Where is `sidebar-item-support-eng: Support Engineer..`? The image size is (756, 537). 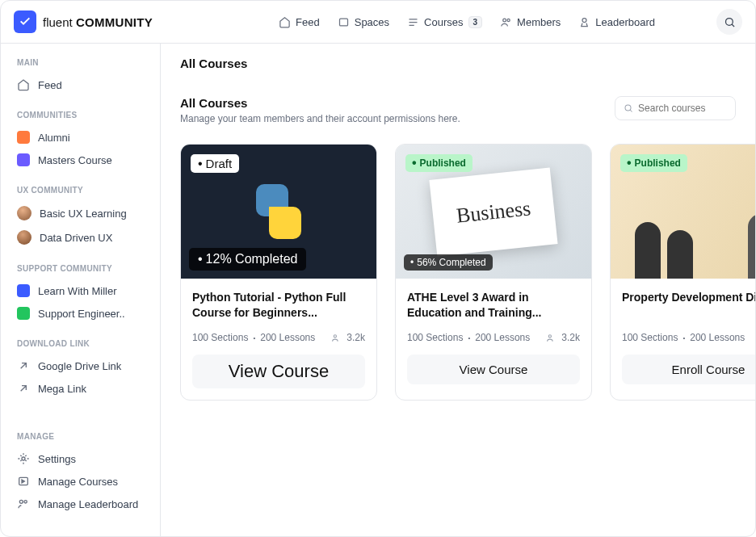 sidebar-item-support-eng: Support Engineer.. is located at coordinates (81, 313).